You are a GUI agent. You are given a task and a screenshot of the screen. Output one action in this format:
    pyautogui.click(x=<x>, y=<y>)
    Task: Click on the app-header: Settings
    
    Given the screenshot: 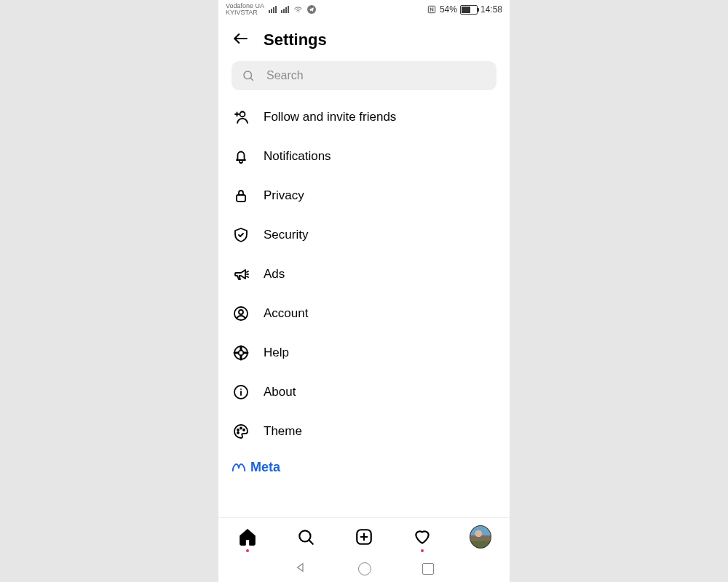 What is the action you would take?
    pyautogui.click(x=364, y=40)
    